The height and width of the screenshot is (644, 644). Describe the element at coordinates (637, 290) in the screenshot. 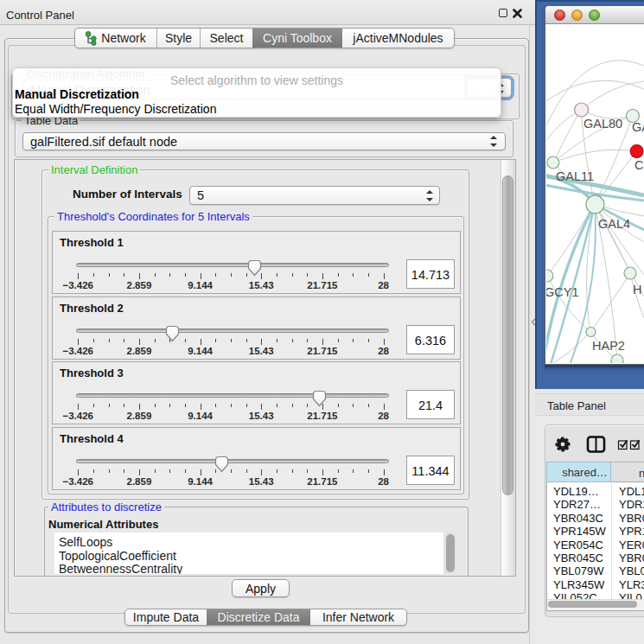

I see `svg-text: H` at that location.